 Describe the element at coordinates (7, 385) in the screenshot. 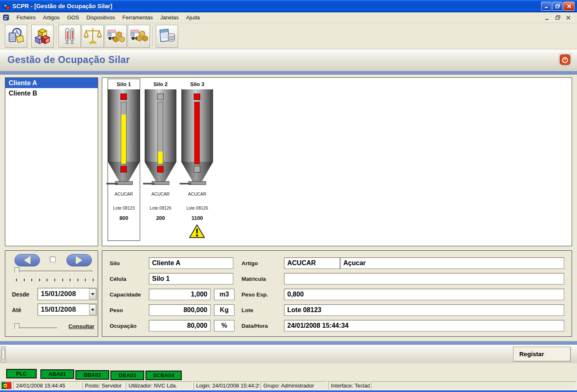

I see `language-flag-cell` at that location.